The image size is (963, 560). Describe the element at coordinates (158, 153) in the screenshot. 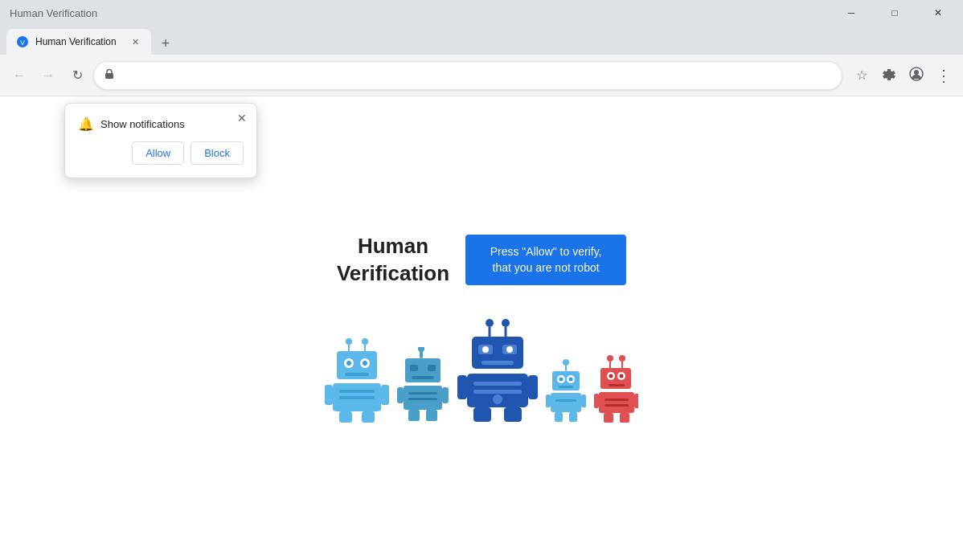

I see `allow-button: Allow` at that location.